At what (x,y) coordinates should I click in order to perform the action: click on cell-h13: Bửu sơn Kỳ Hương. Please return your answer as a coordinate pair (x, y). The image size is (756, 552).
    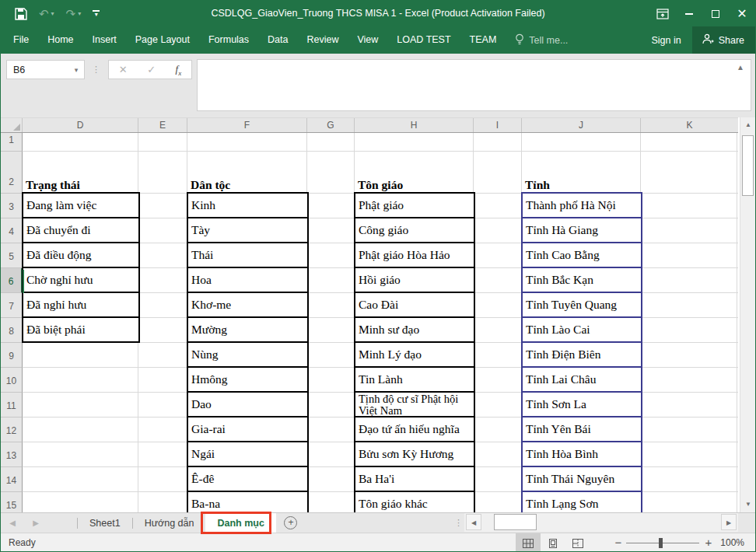
    Looking at the image, I should click on (415, 455).